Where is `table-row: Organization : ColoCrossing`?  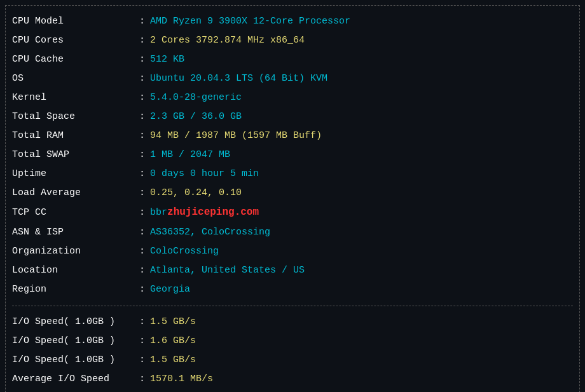
table-row: Organization : ColoCrossing is located at coordinates (292, 252).